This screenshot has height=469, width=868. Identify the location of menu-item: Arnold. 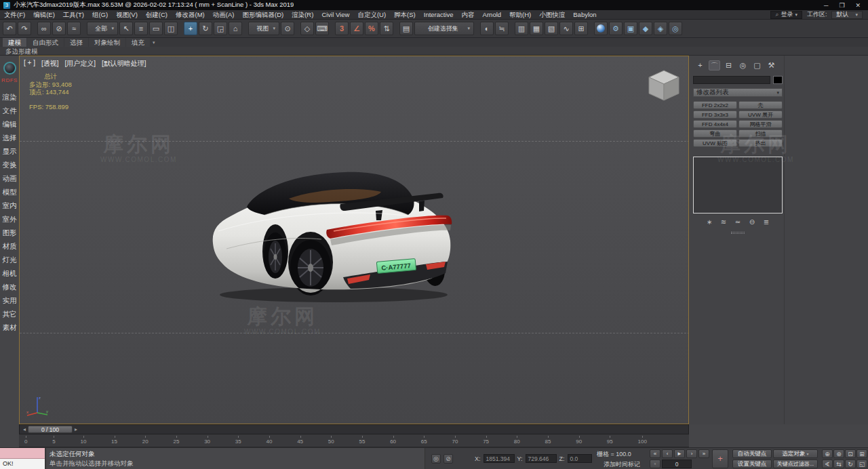
(492, 15).